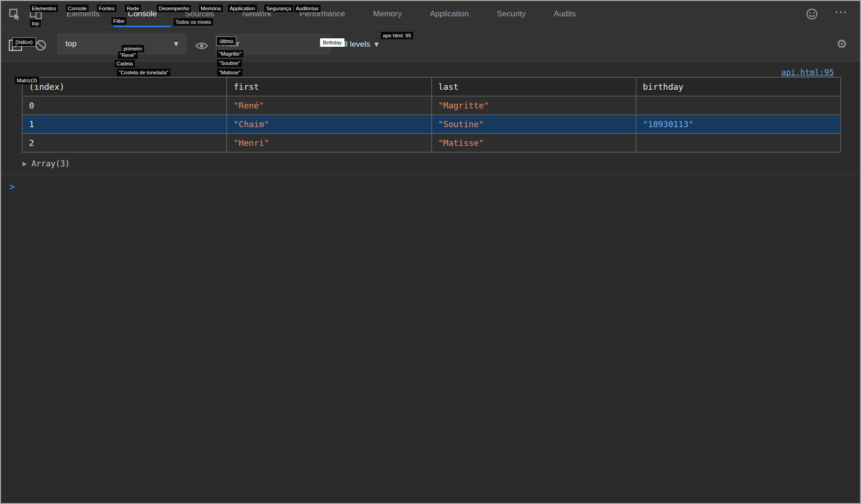  What do you see at coordinates (329, 106) in the screenshot?
I see `cell-first: "René"` at bounding box center [329, 106].